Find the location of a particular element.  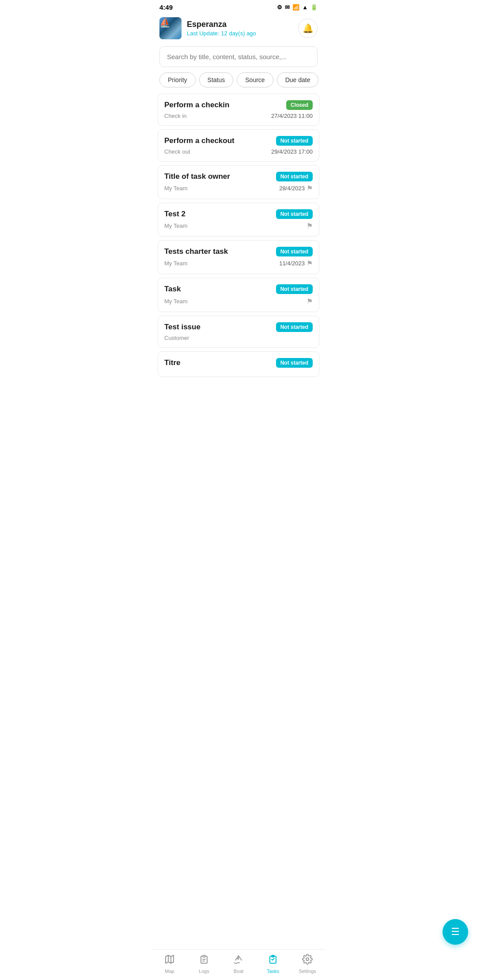

task-date: 28/4/2023 is located at coordinates (292, 188).